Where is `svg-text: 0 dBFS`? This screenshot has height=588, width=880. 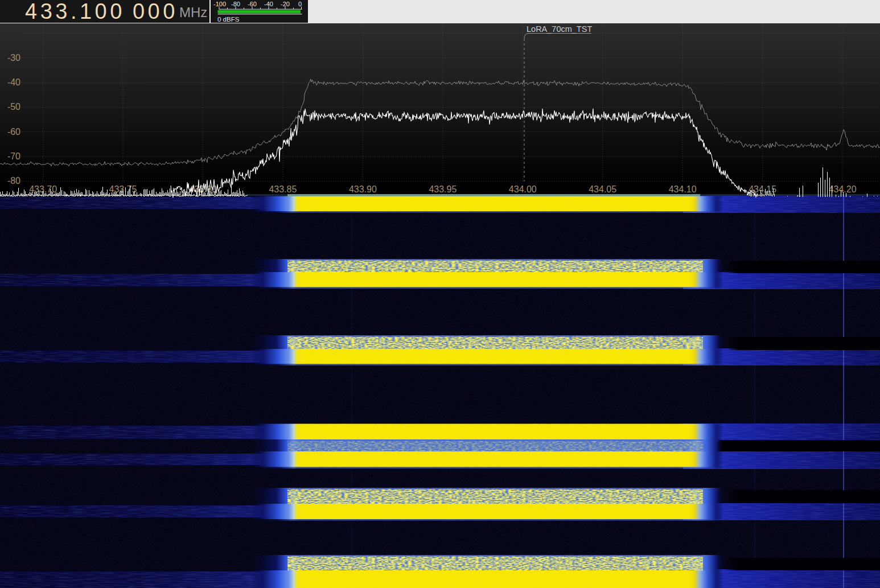
svg-text: 0 dBFS is located at coordinates (229, 19).